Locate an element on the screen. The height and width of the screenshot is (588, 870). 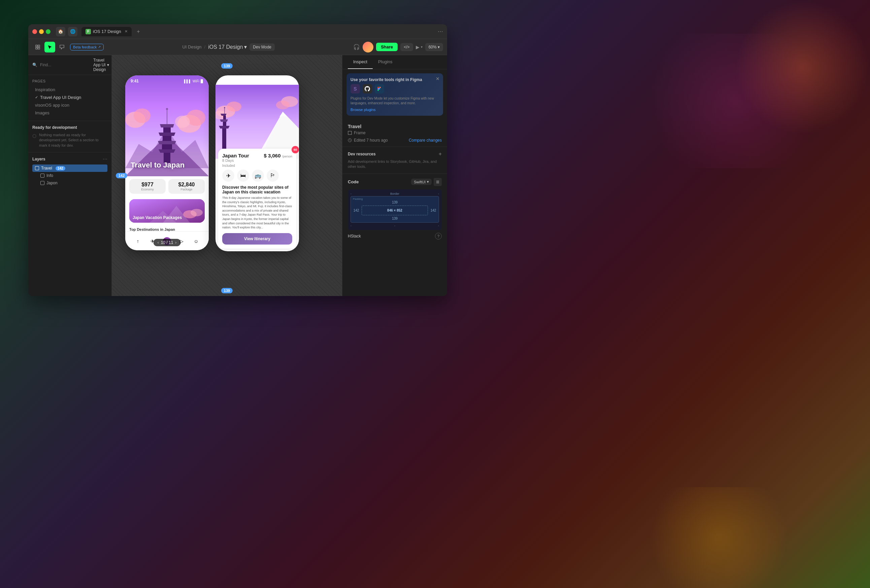
page-item-inspiration: Inspiration is located at coordinates (70, 90).